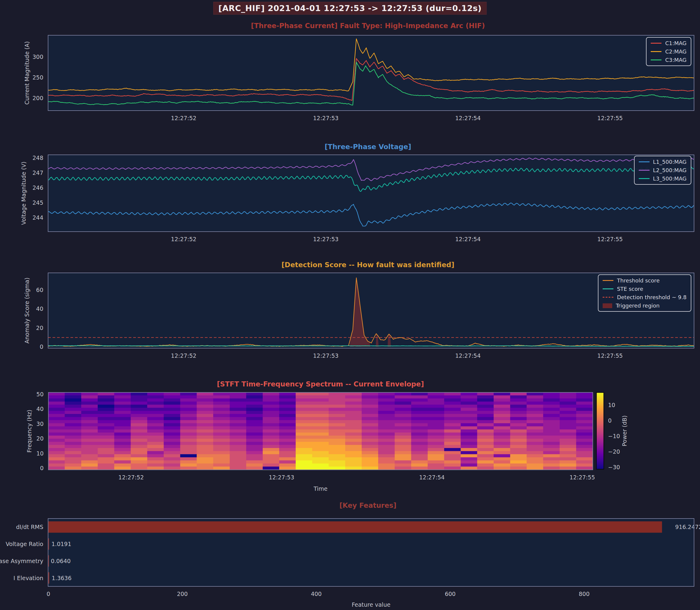 This screenshot has height=610, width=700. Describe the element at coordinates (48, 594) in the screenshot. I see `x-tick-label: 0` at that location.